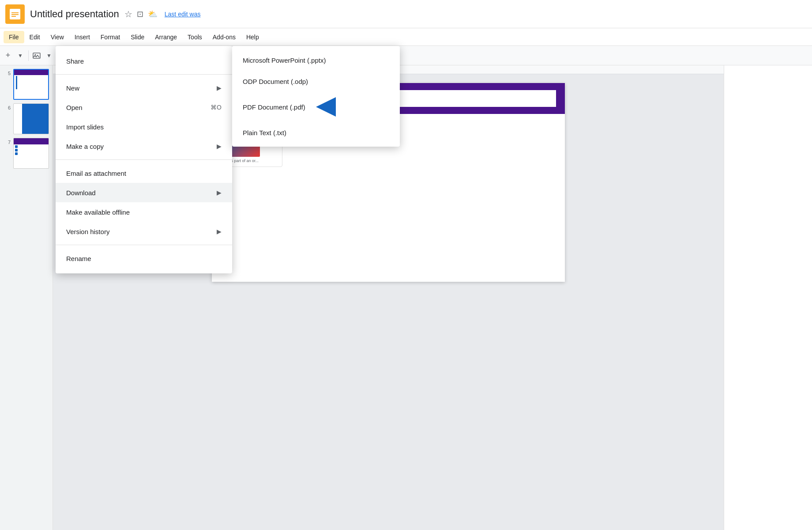  I want to click on thumb-5-bar, so click(31, 72).